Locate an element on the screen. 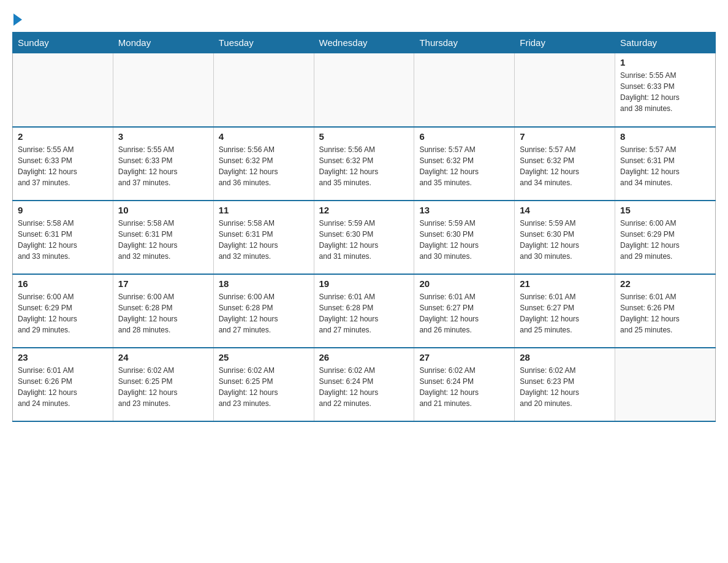 The width and height of the screenshot is (728, 563). calendar-cell: 10Sunrise: 5:58 AM Sunset: 6:31 PM Dayli… is located at coordinates (163, 237).